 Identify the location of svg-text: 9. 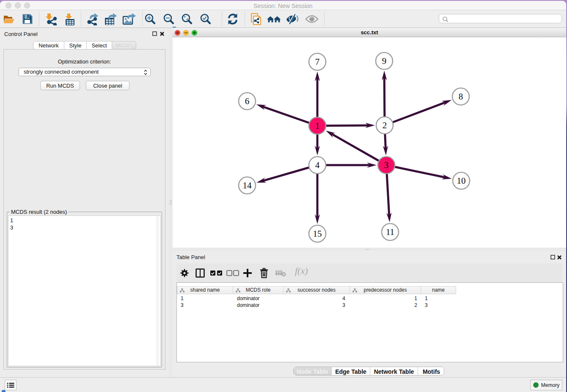
(384, 61).